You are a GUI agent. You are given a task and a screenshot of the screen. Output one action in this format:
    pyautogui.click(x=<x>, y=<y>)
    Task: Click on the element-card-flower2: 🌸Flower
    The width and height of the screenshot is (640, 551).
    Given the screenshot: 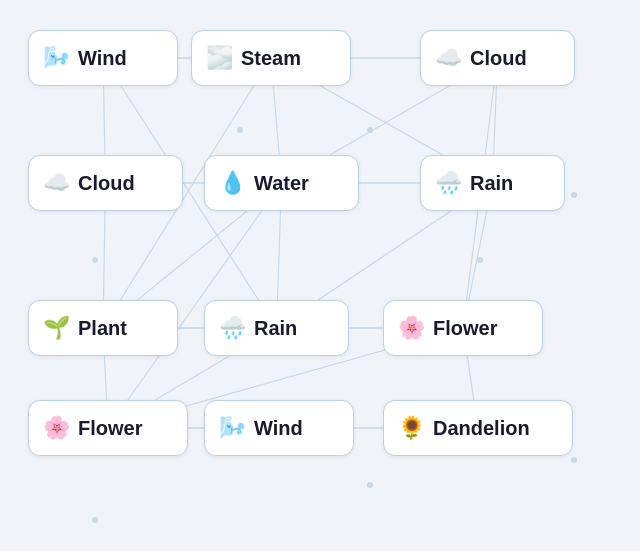 What is the action you would take?
    pyautogui.click(x=108, y=428)
    